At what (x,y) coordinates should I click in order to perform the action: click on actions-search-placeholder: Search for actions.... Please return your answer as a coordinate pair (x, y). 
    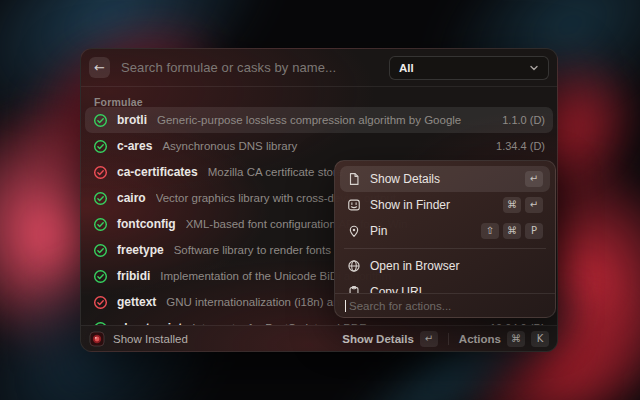
    Looking at the image, I should click on (400, 306).